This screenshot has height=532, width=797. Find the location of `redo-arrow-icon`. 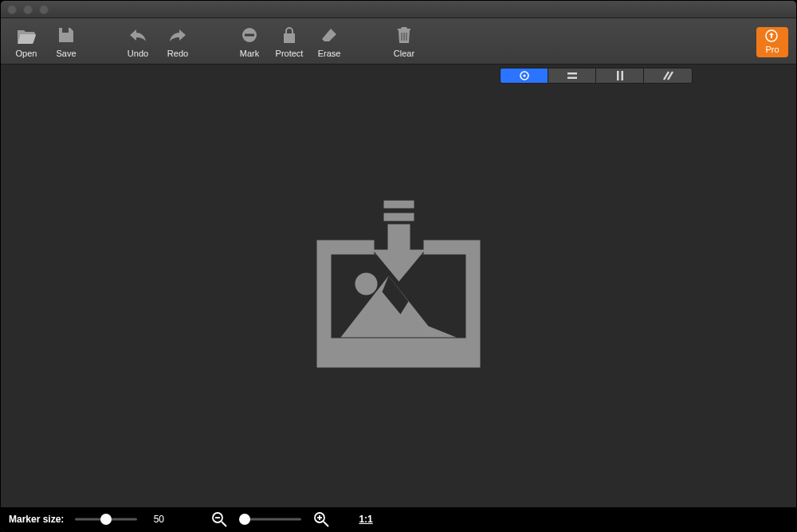

redo-arrow-icon is located at coordinates (178, 35).